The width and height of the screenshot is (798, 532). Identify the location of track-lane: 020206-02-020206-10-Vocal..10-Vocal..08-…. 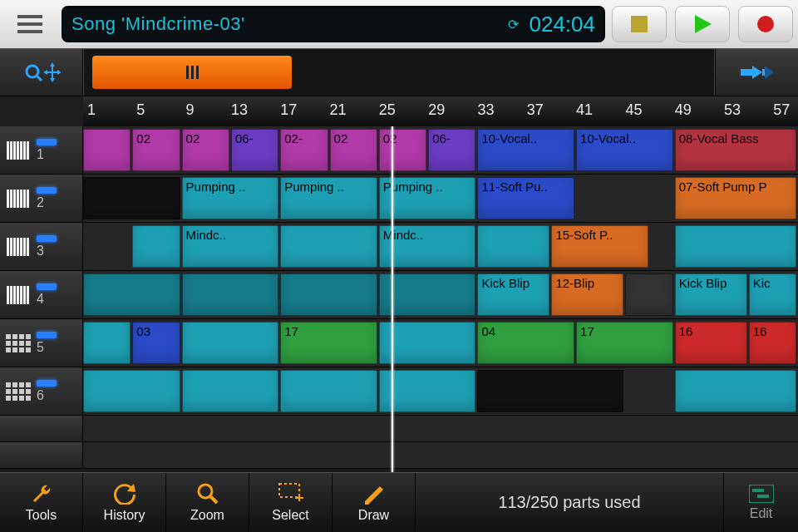
(441, 150).